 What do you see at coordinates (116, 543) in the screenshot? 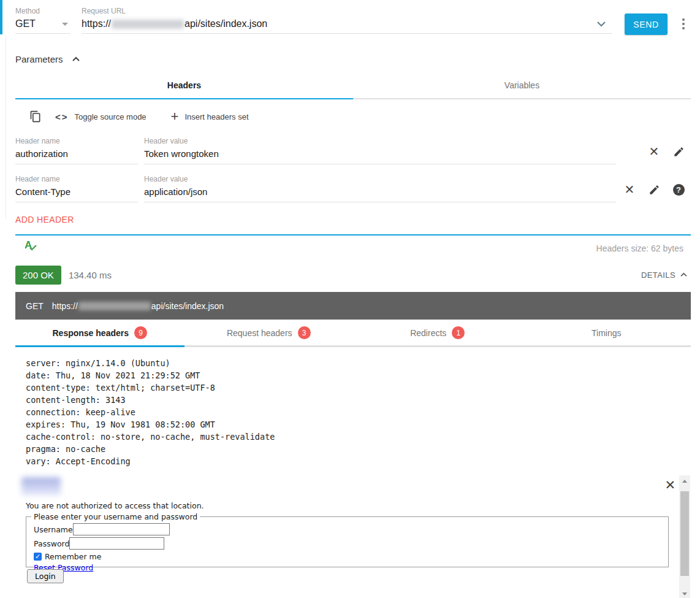
I see `password-field` at bounding box center [116, 543].